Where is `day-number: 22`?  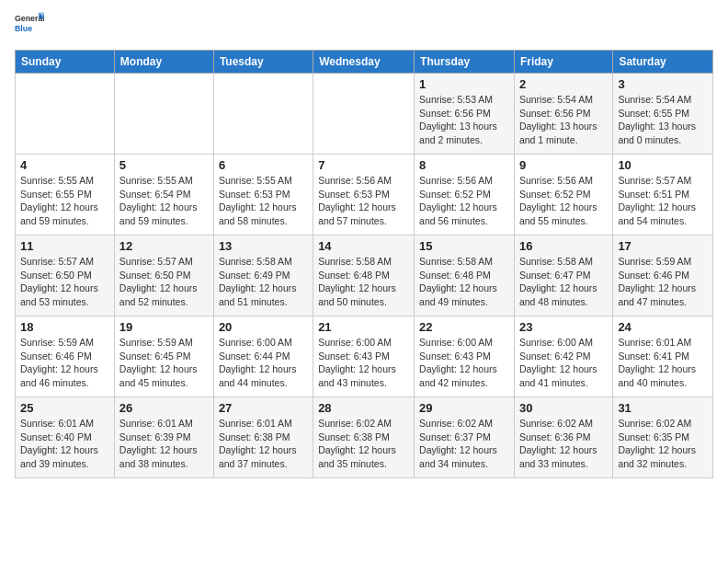
day-number: 22 is located at coordinates (464, 327).